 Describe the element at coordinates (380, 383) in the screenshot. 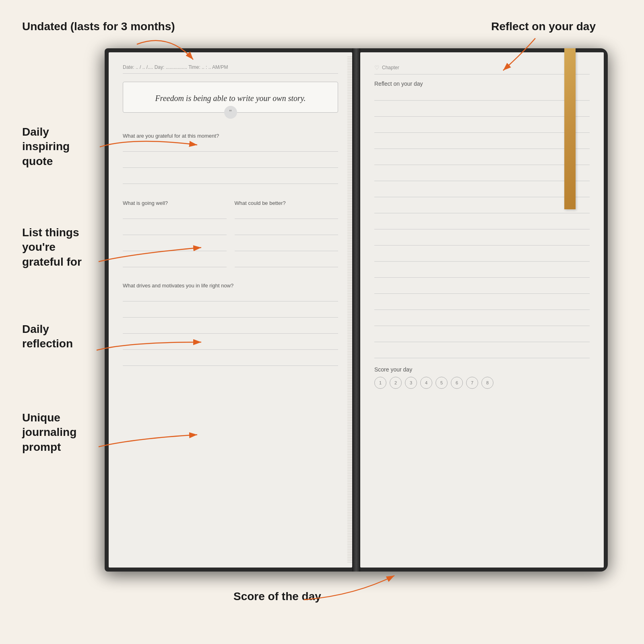

I see `score-1: 1` at that location.